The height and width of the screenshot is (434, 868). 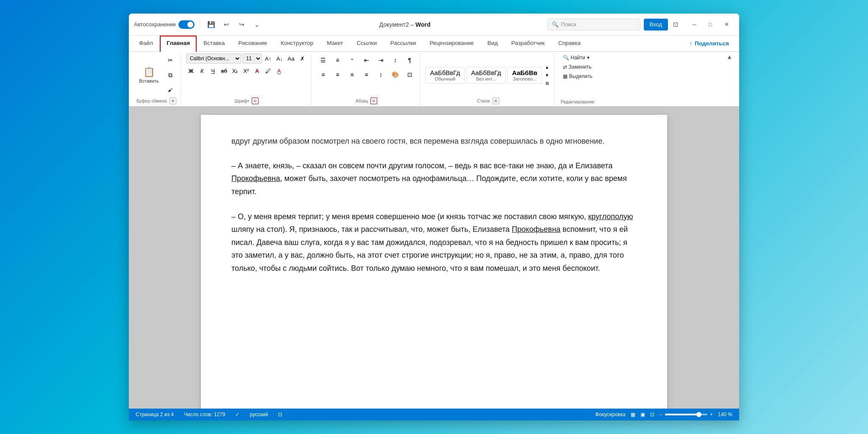 I want to click on font-color-icon: A, so click(x=257, y=71).